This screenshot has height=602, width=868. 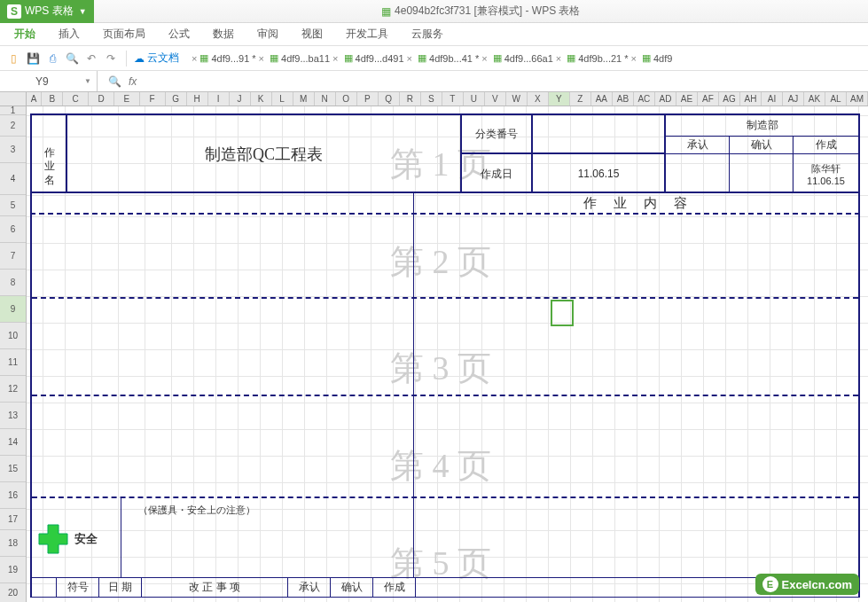 I want to click on doc-tab: ▦4df9...ba11×, so click(x=304, y=59).